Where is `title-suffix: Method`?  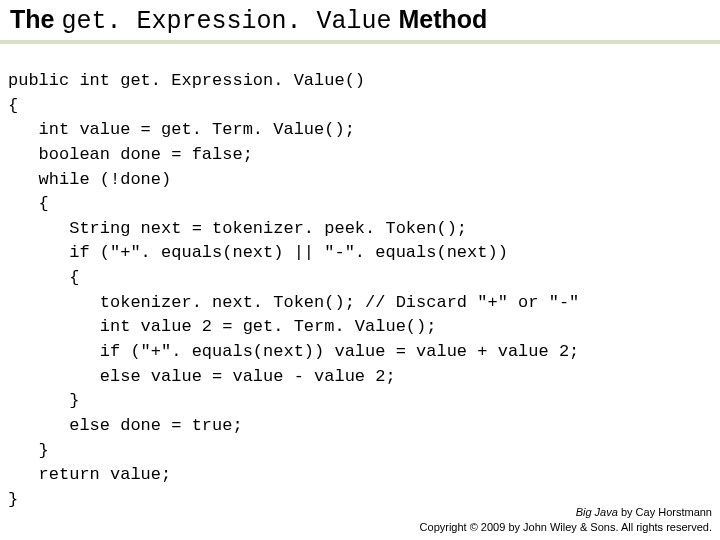 title-suffix: Method is located at coordinates (439, 19).